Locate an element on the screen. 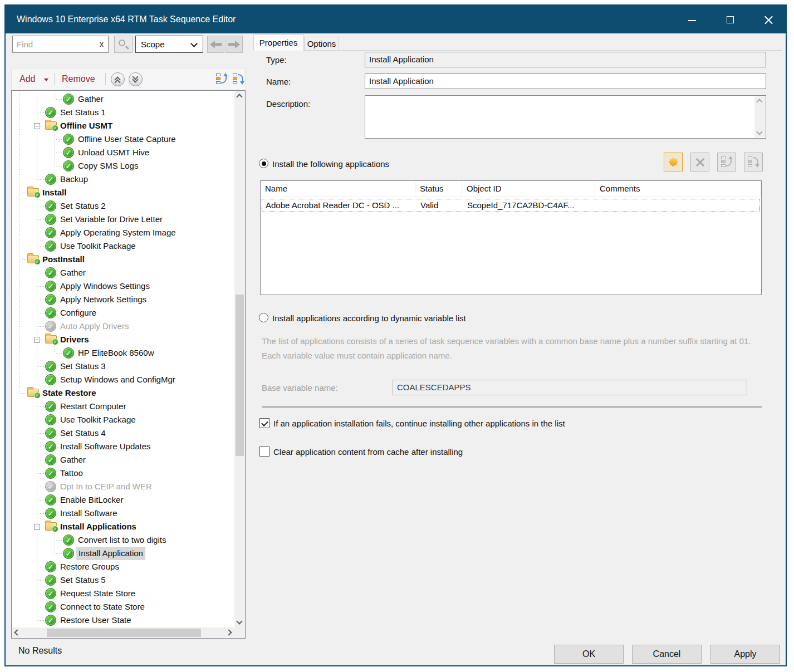  cancel-button: Cancel is located at coordinates (667, 654).